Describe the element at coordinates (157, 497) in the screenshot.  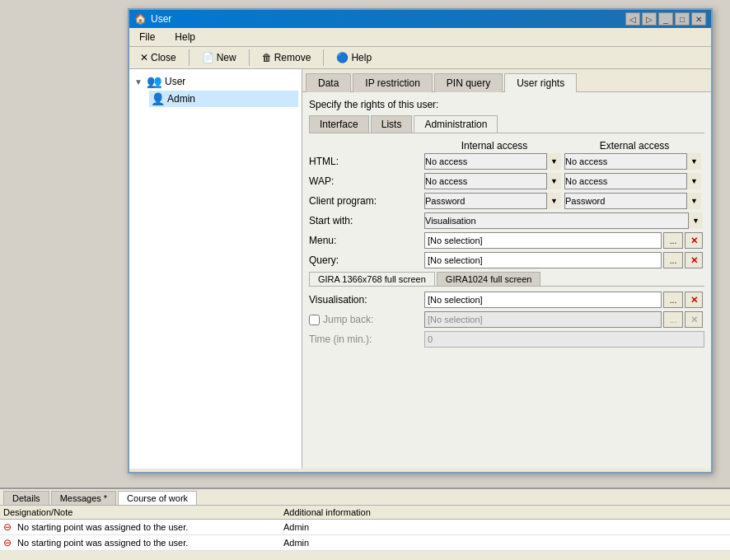
I see `bottom-tab-course: Course of work` at that location.